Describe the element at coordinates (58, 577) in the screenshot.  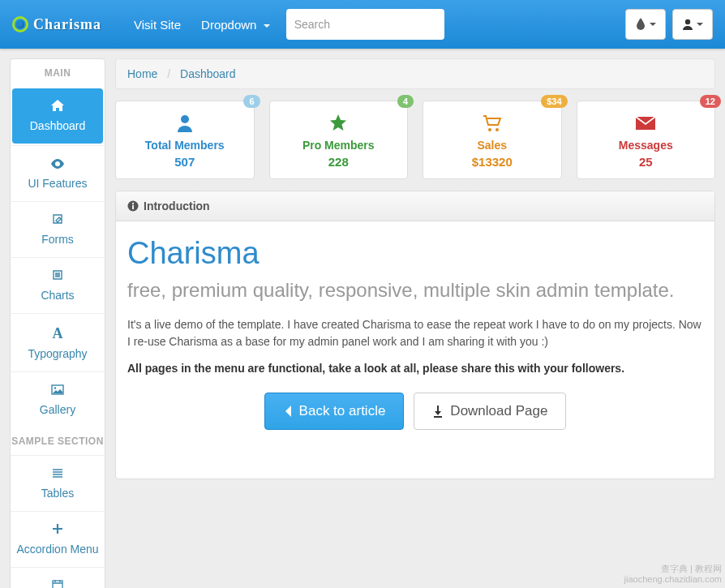
I see `sidebar-item-calendar: Calendar` at that location.